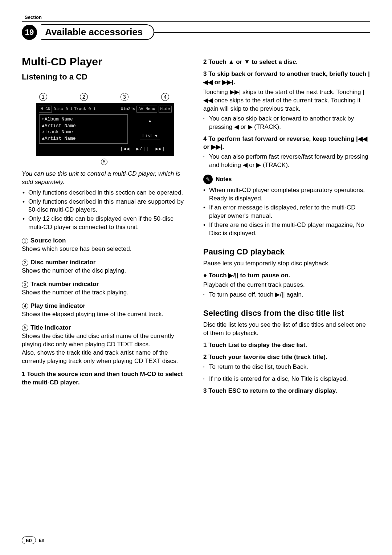  Describe the element at coordinates (83, 139) in the screenshot. I see `screen-line-artist2: ▲Artist Name` at that location.